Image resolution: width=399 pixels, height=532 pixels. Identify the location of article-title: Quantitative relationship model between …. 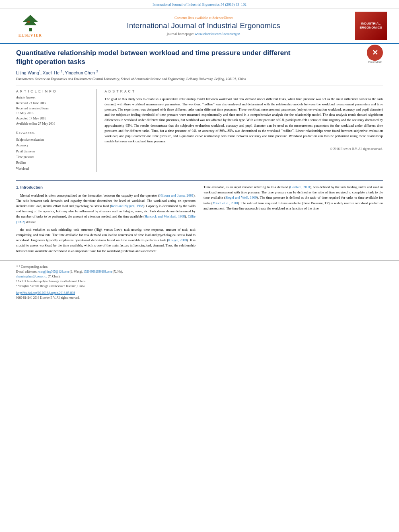
(161, 58).